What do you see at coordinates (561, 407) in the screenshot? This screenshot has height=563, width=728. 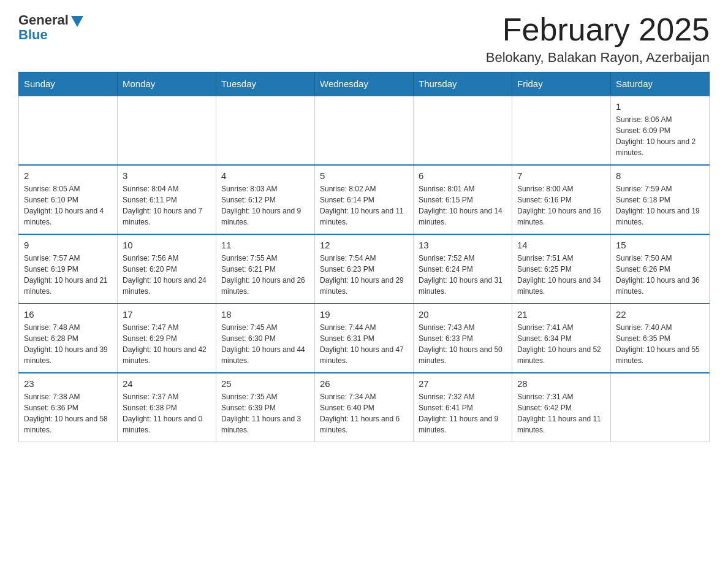 I see `calendar-day-cell: 28Sunrise: 7:31 AM Sunset: 6:42 PM Dayli…` at bounding box center [561, 407].